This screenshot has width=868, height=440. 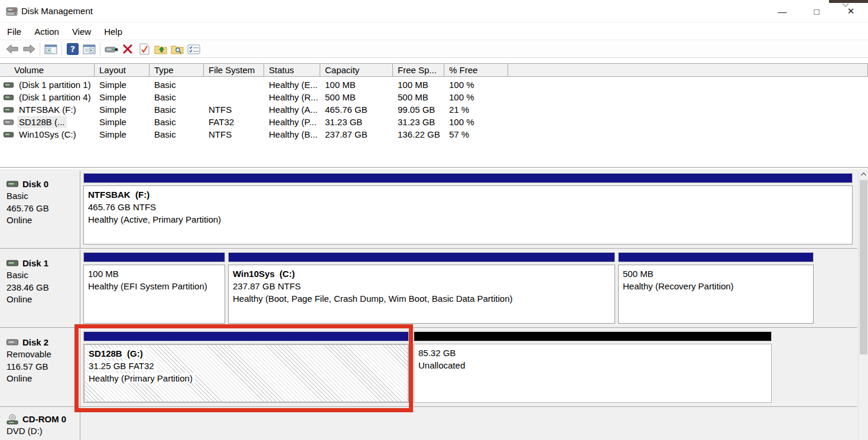 What do you see at coordinates (422, 289) in the screenshot?
I see `partition-win10sys: Win10Sys (C:) 237.87 GB NTFS Healthy (Bo…` at bounding box center [422, 289].